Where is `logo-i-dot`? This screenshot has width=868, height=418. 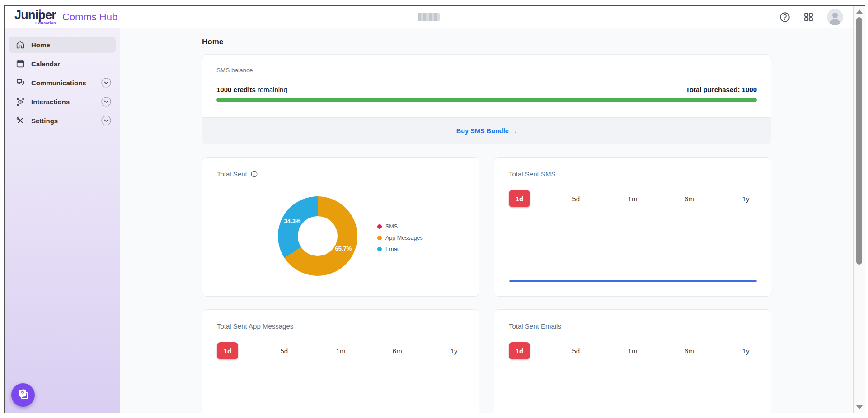
logo-i-dot is located at coordinates (40, 11).